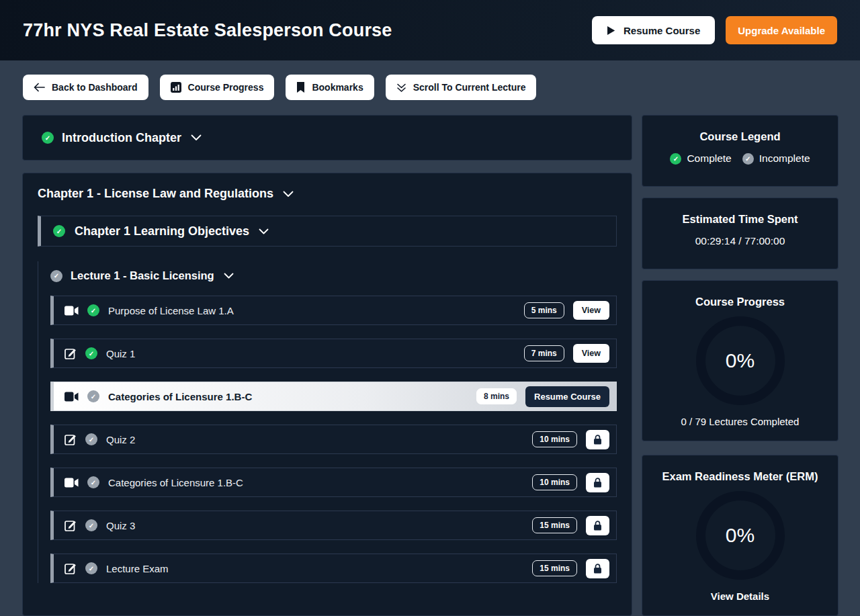  What do you see at coordinates (333, 275) in the screenshot?
I see `accordion-lecture-1: ✓ Lecture 1 - Basic Licensing` at bounding box center [333, 275].